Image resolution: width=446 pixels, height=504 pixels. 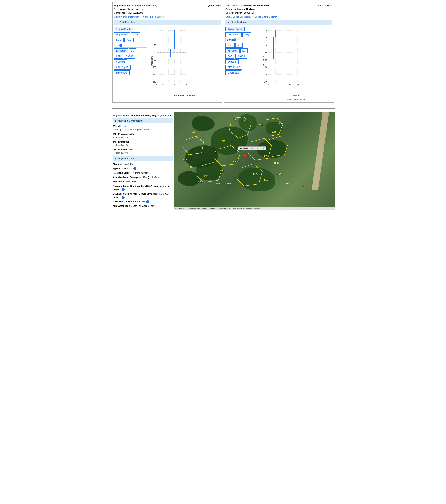 What do you see at coordinates (254, 161) in the screenshot?
I see `map-outlines-svg` at bounding box center [254, 161].